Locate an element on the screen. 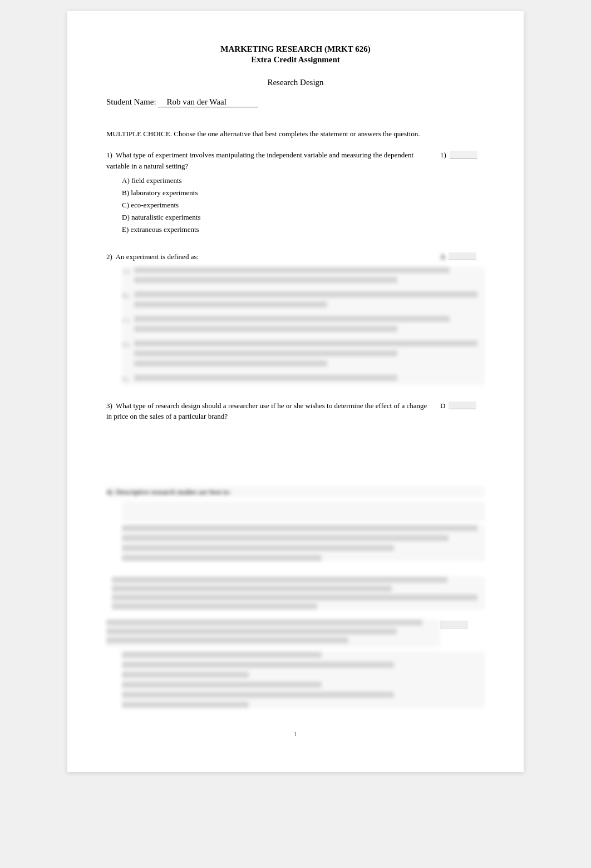  assignment-title: Extra Credit Assignment is located at coordinates (296, 60).